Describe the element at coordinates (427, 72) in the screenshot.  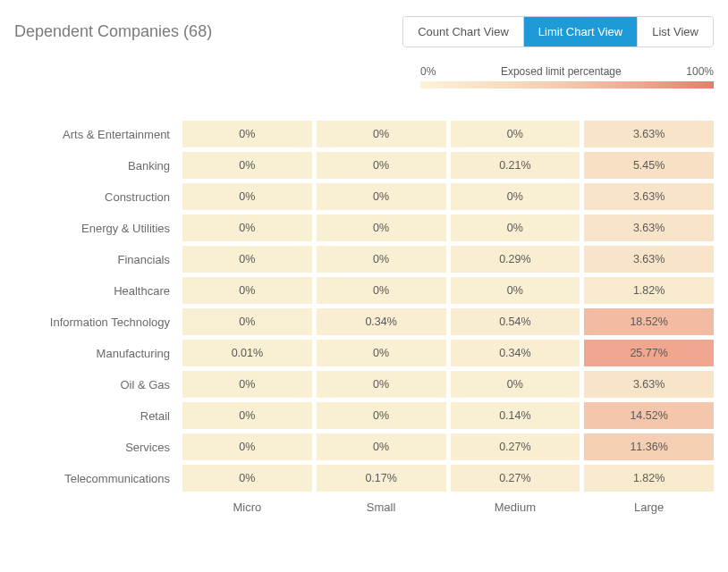
I see `legend-min: 0%` at that location.